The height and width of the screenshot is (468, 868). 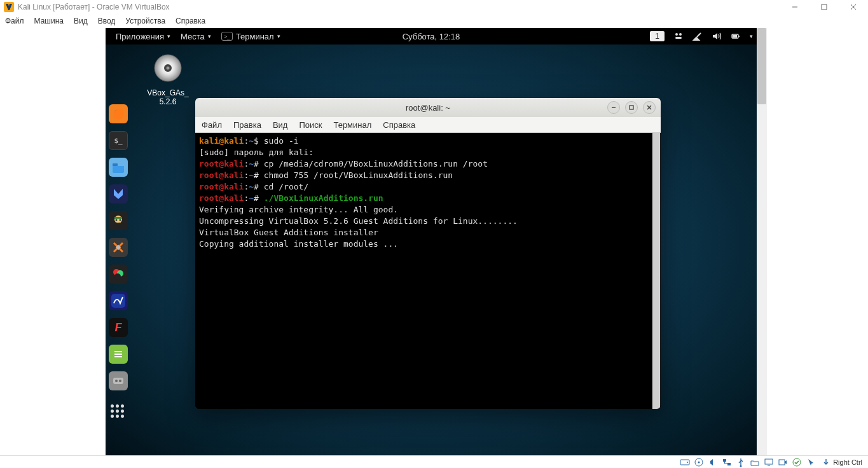 I want to click on host-window-titlebar: Kali Linux [Работает] - Oracle VM Virtua…, so click(x=434, y=7).